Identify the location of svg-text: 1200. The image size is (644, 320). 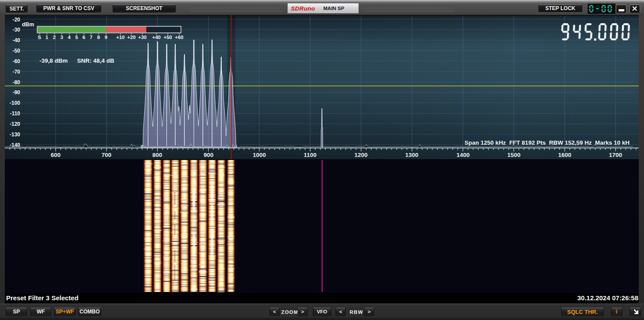
(361, 155).